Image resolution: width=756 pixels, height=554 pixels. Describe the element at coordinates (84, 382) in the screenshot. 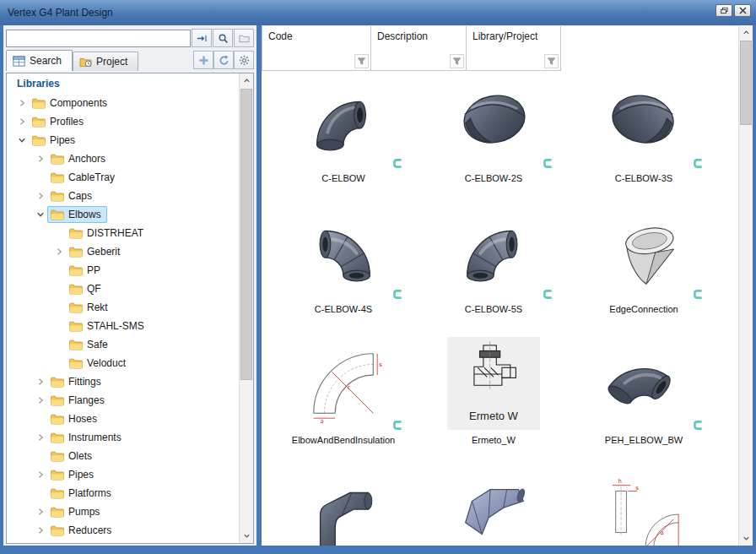

I see `tree-item-label: Fittings` at that location.